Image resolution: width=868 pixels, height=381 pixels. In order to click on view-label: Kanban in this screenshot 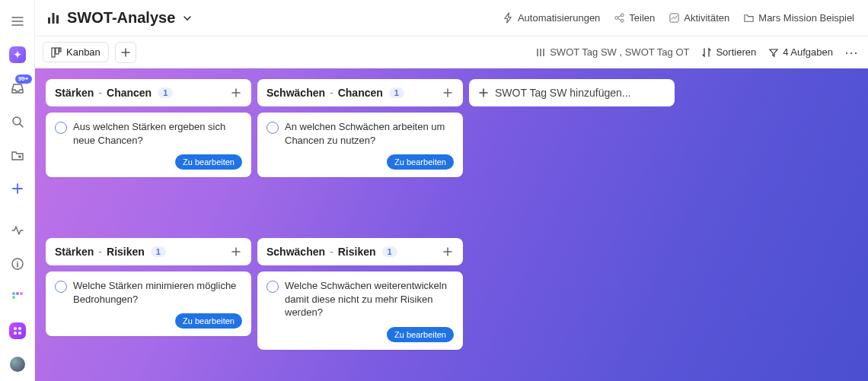, I will do `click(84, 52)`.